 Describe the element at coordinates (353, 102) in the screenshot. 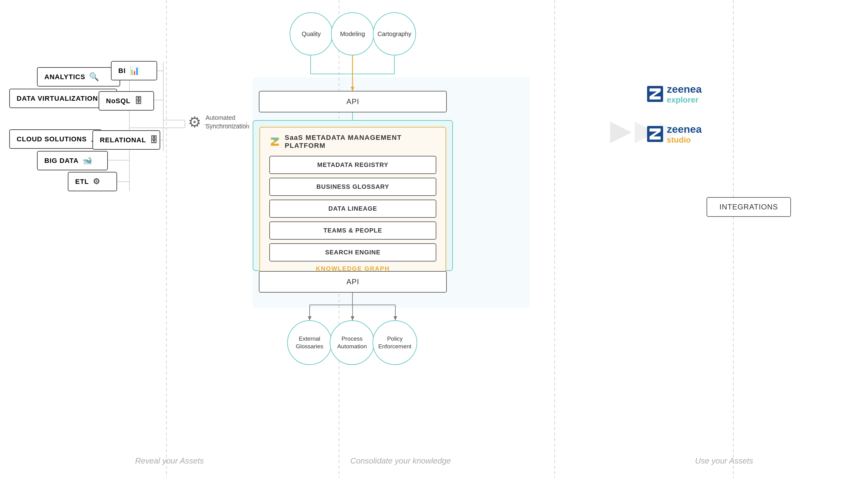

I see `api-top-label: API` at that location.